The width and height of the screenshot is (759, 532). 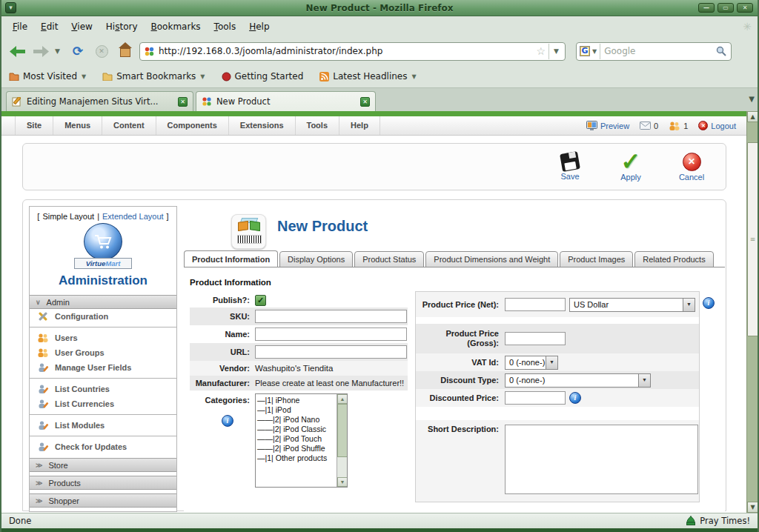 I want to click on home-button, so click(x=125, y=51).